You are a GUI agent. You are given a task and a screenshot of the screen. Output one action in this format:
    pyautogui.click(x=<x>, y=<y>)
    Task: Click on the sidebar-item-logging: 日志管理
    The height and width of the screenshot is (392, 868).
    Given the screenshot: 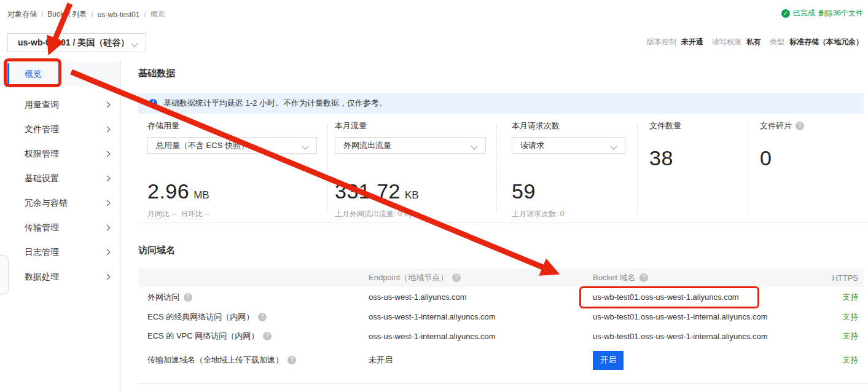 What is the action you would take?
    pyautogui.click(x=60, y=253)
    